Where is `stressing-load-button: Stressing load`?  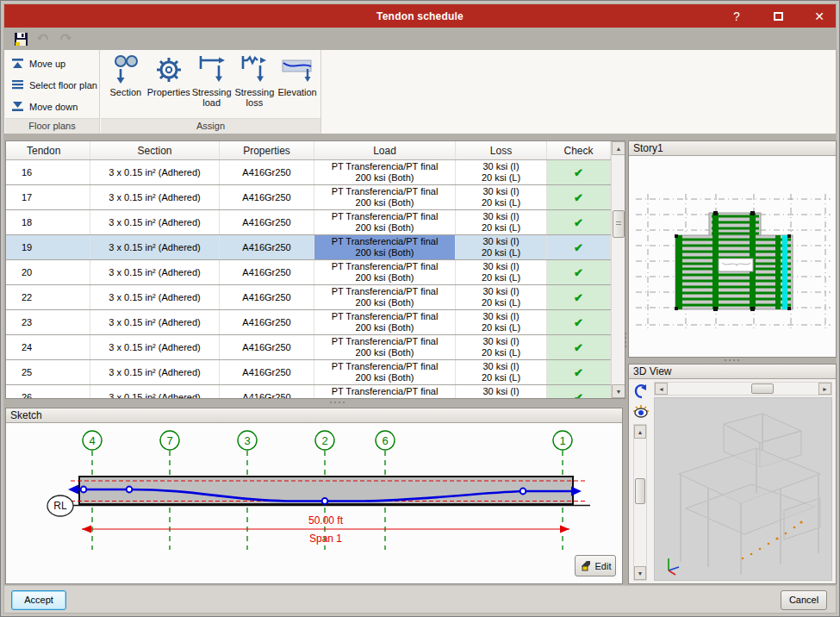
stressing-load-button: Stressing load is located at coordinates (212, 80).